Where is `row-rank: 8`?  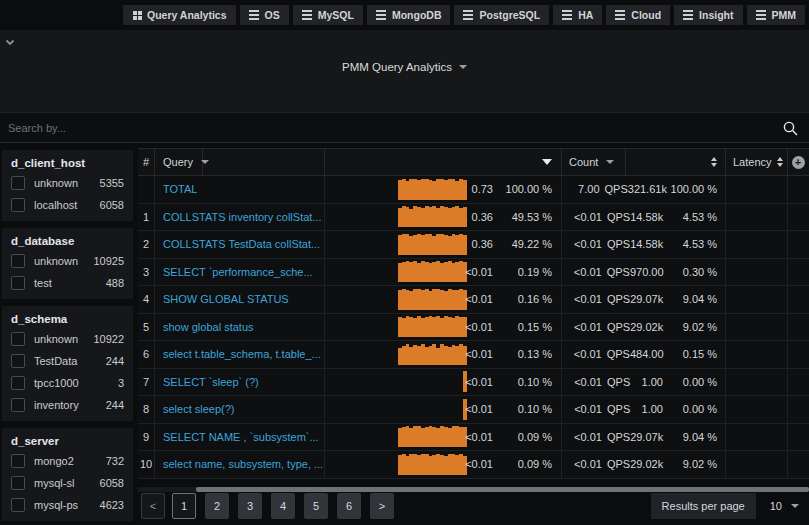 row-rank: 8 is located at coordinates (146, 410).